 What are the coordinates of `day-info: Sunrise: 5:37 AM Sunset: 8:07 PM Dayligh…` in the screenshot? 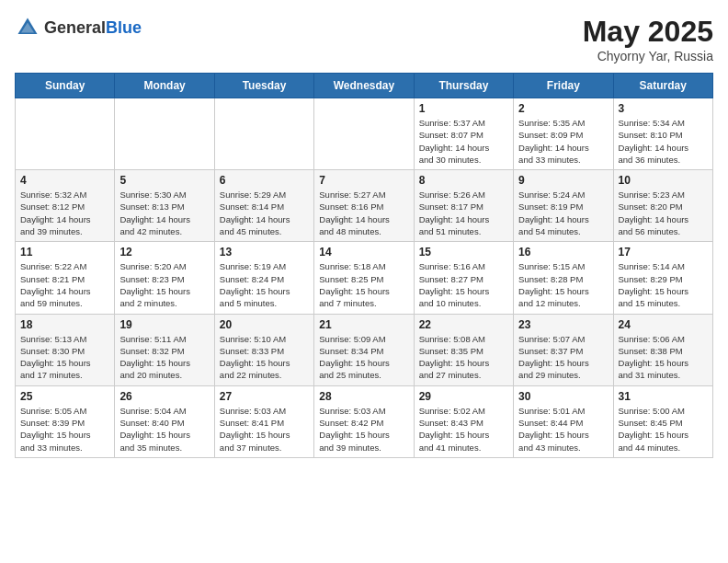 It's located at (463, 142).